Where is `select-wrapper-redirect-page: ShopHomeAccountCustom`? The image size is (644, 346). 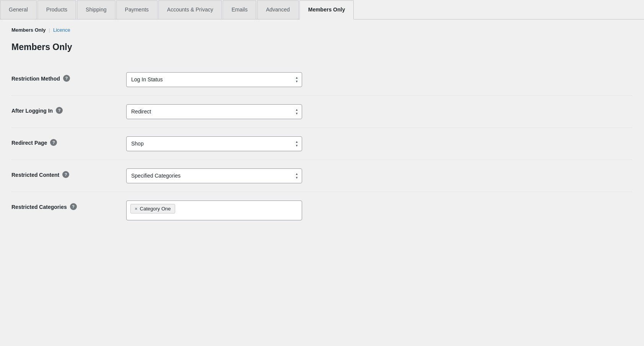 select-wrapper-redirect-page: ShopHomeAccountCustom is located at coordinates (214, 144).